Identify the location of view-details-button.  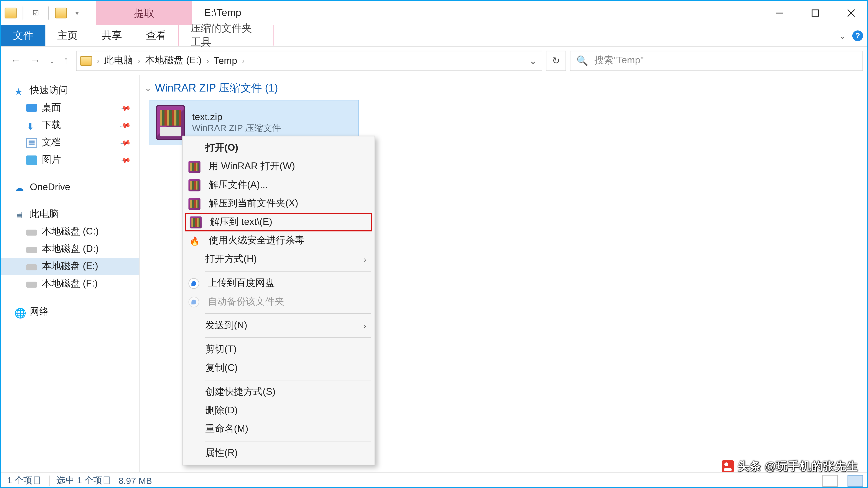
(830, 480).